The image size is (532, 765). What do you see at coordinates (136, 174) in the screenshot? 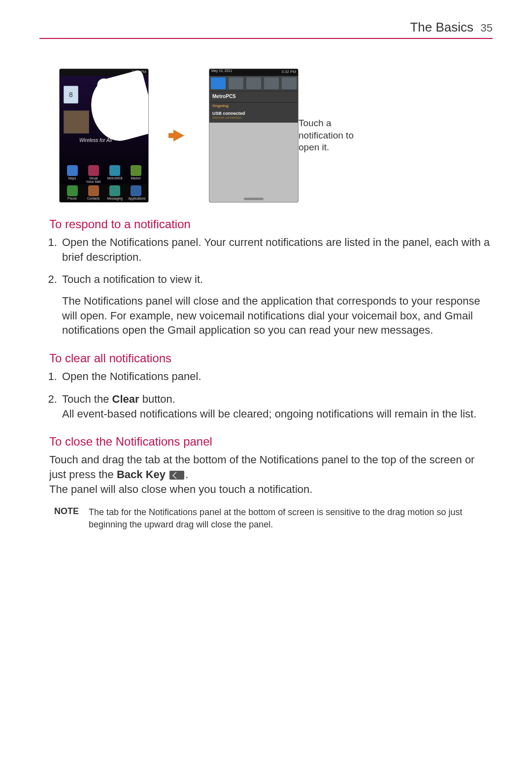
I see `app-icon: Market` at bounding box center [136, 174].